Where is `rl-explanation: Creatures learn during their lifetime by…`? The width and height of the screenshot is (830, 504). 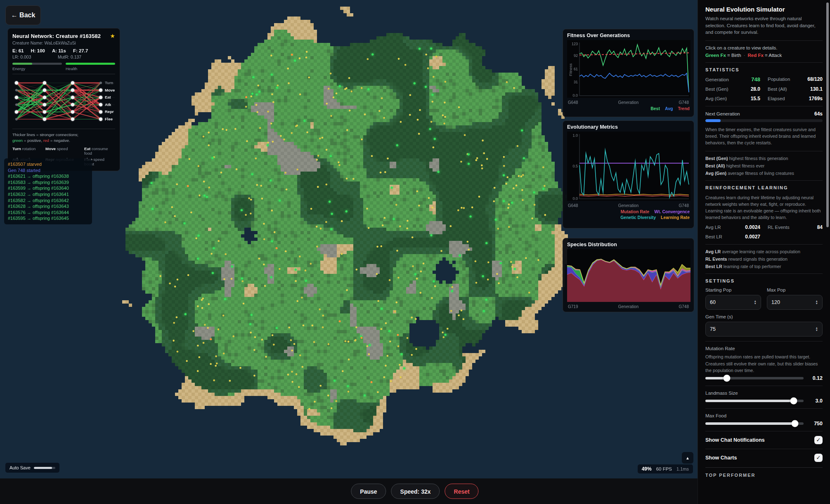
rl-explanation: Creatures learn during their lifetime by… is located at coordinates (764, 208).